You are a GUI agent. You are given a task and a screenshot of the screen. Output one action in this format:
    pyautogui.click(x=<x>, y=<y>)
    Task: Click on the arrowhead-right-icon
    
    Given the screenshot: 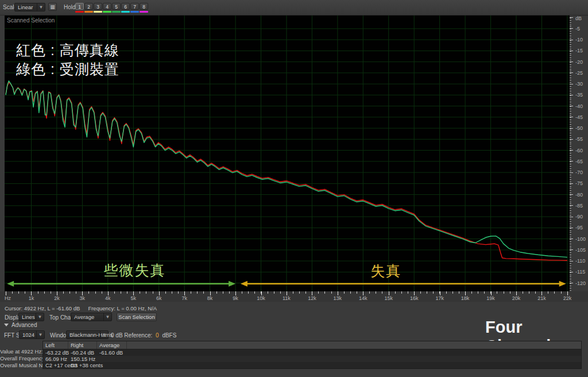 What is the action you would take?
    pyautogui.click(x=563, y=284)
    